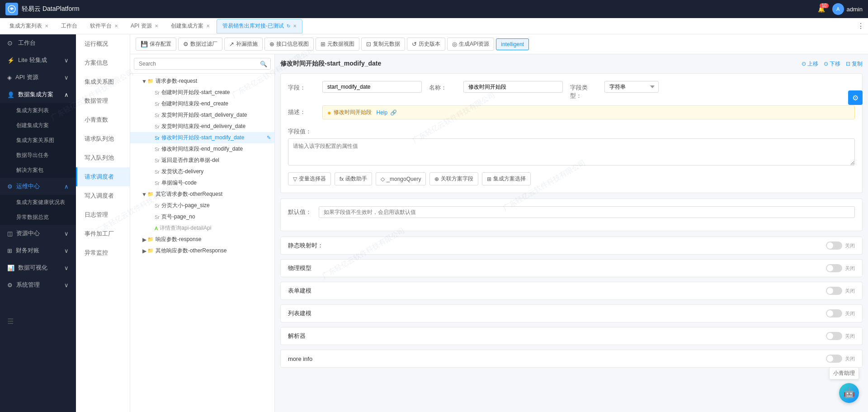 The width and height of the screenshot is (868, 412). What do you see at coordinates (103, 139) in the screenshot?
I see `nav-request-queue: 请求队列池` at bounding box center [103, 139].